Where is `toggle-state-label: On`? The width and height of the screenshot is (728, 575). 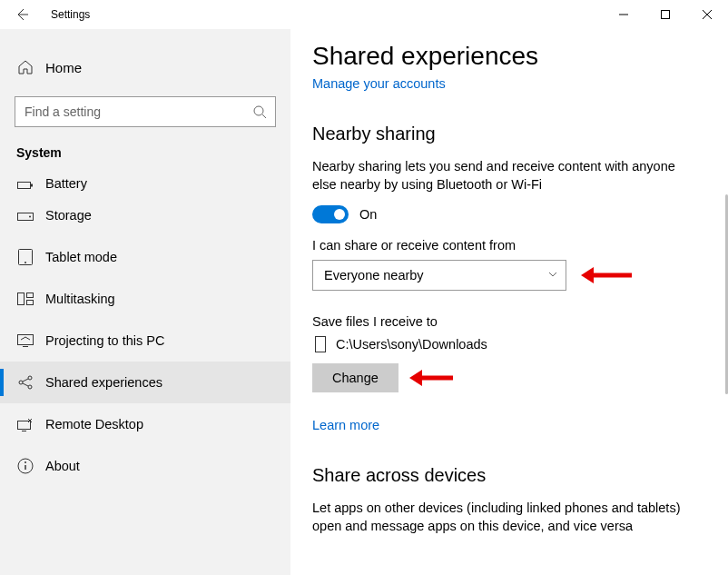
toggle-state-label: On is located at coordinates (363, 214).